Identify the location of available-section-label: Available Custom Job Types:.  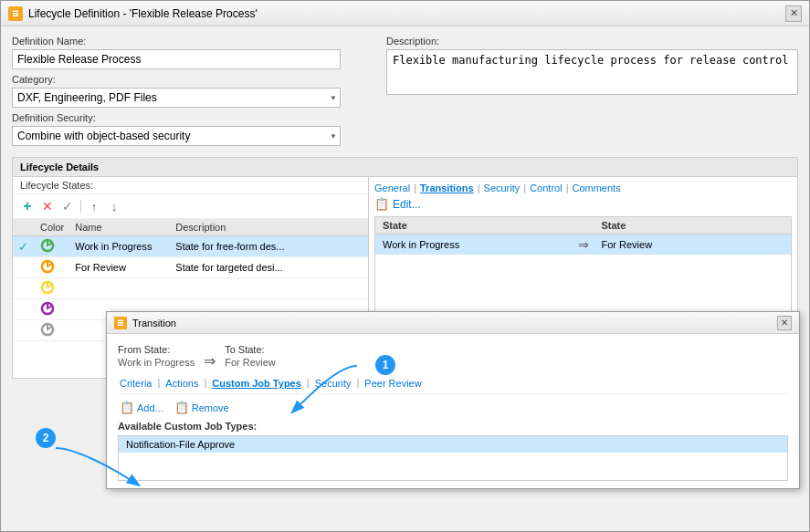
(453, 426).